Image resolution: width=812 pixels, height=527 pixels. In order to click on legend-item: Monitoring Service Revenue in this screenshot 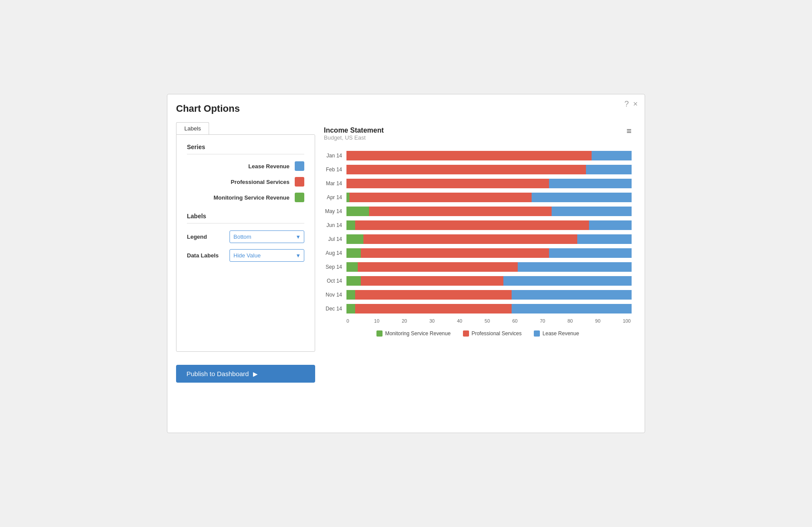, I will do `click(414, 334)`.